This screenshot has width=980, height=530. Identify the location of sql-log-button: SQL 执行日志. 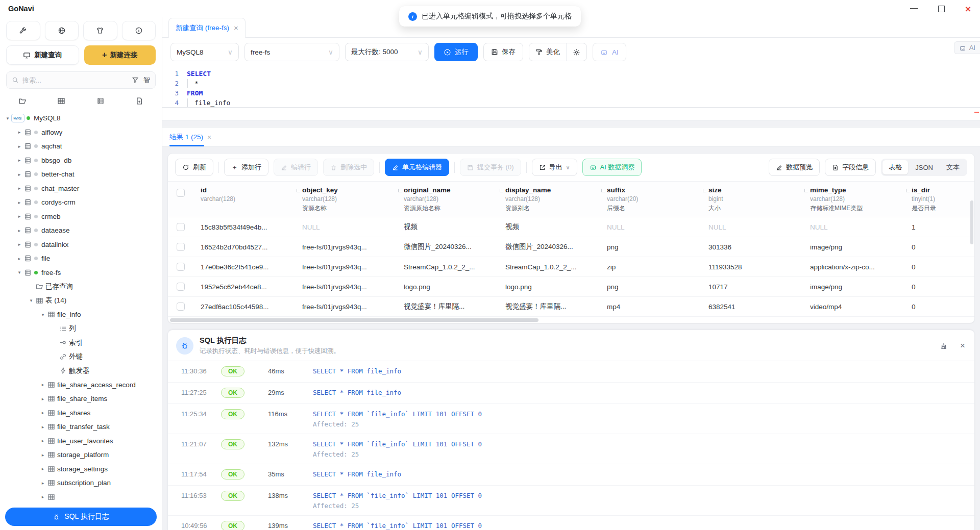
(81, 517).